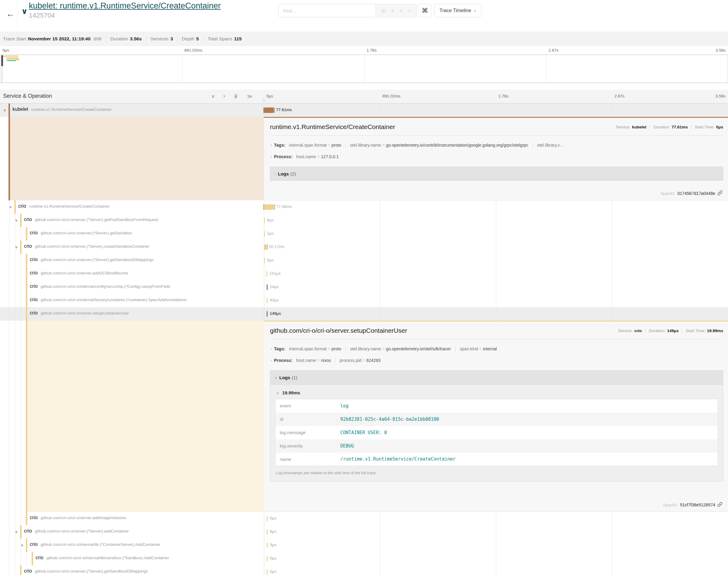  I want to click on find-input, so click(327, 11).